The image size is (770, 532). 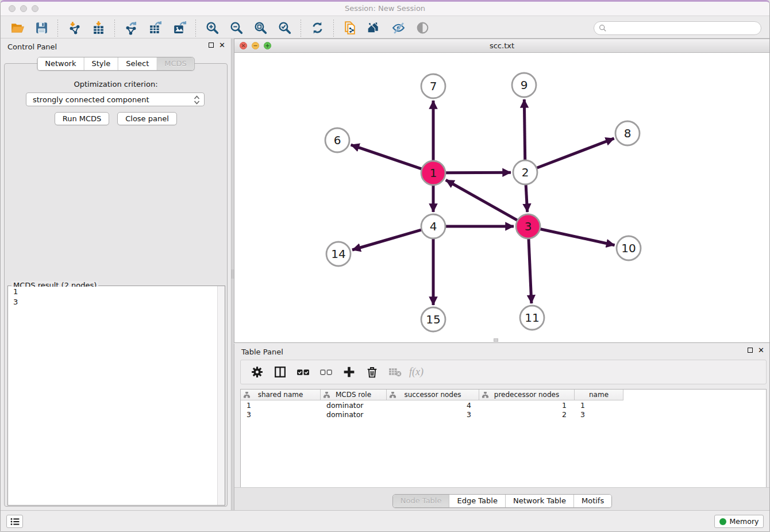 I want to click on delete-table-icon, so click(x=395, y=372).